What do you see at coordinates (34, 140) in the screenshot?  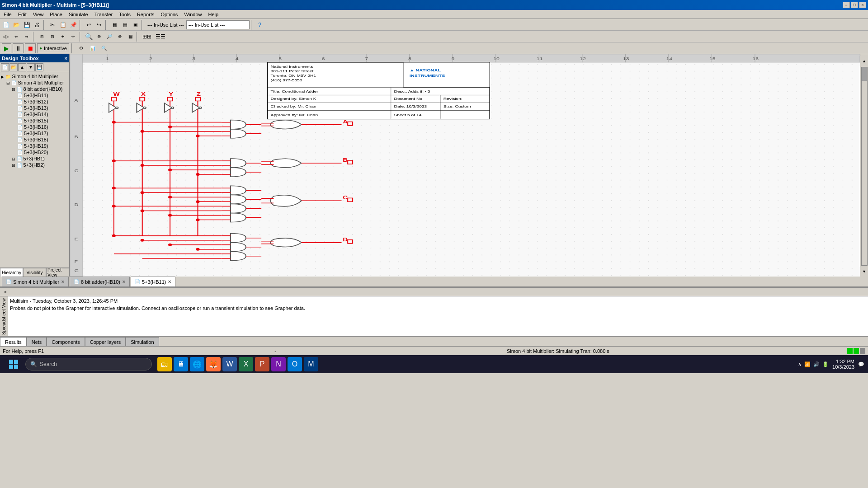 I see `tree-item-10: 📄 5+3(HB18)` at bounding box center [34, 140].